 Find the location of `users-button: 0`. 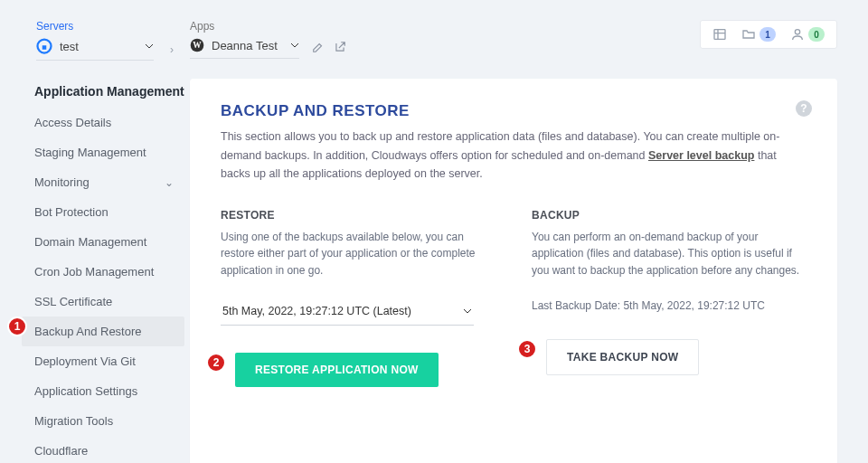

users-button: 0 is located at coordinates (807, 34).